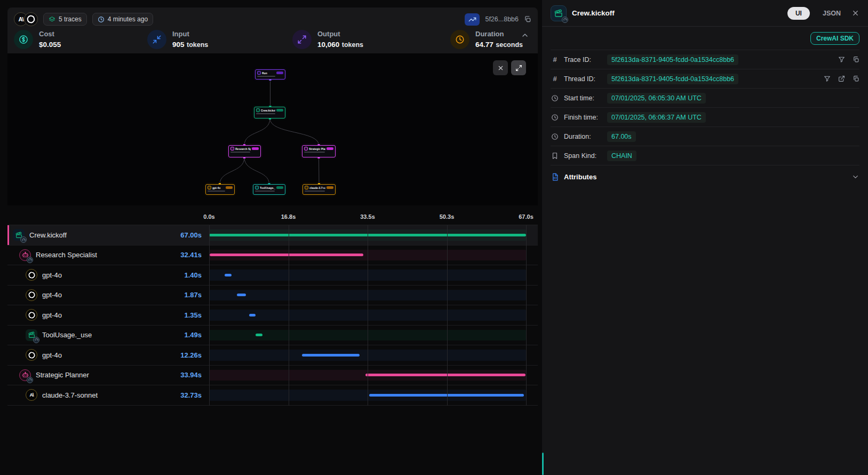  What do you see at coordinates (509, 45) in the screenshot?
I see `stat-unit: seconds` at bounding box center [509, 45].